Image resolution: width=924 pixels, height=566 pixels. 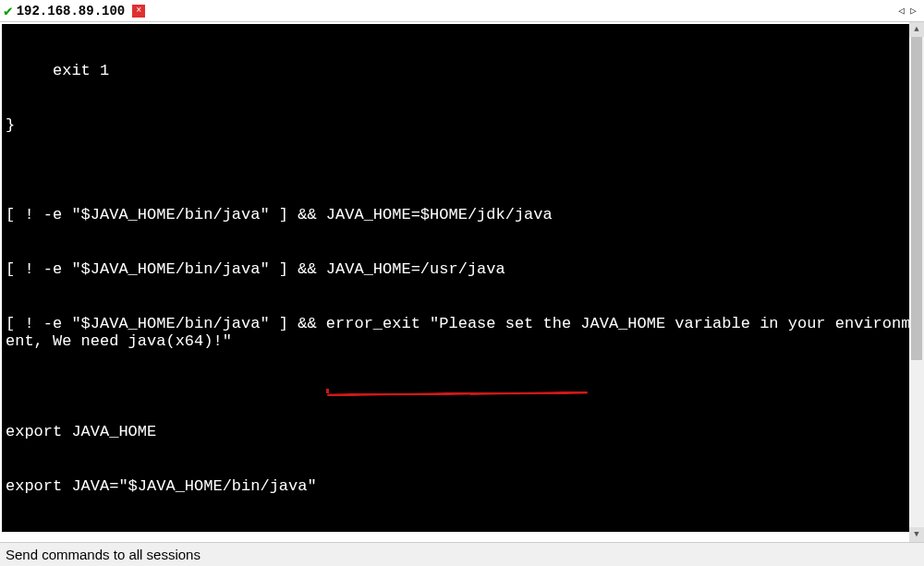 What do you see at coordinates (462, 532) in the screenshot?
I see `script-line: export BASE_DIR=$(dirname $0)/..` at bounding box center [462, 532].